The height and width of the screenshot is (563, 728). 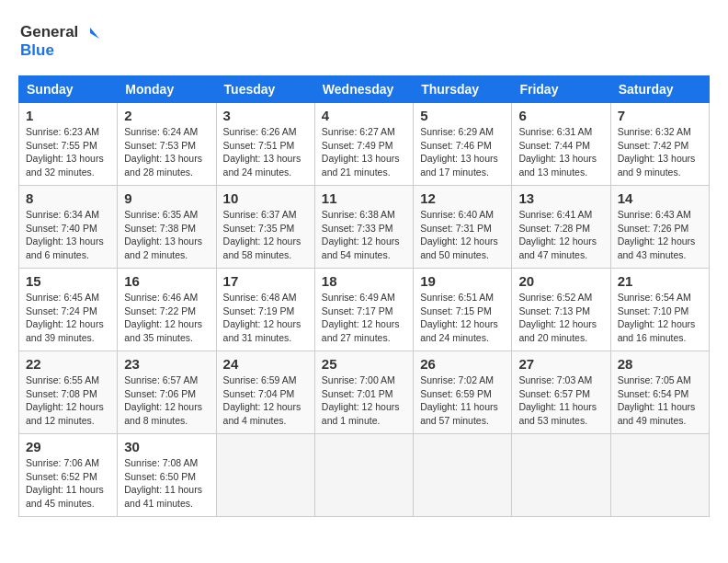 I want to click on page-header: GeneralBlue, so click(x=364, y=40).